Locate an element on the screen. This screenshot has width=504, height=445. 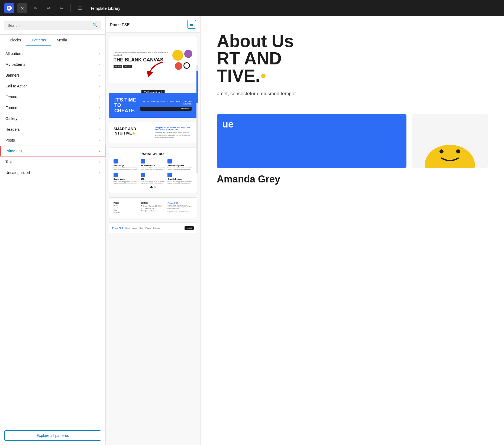
toolbar-title: Template Library is located at coordinates (105, 8).